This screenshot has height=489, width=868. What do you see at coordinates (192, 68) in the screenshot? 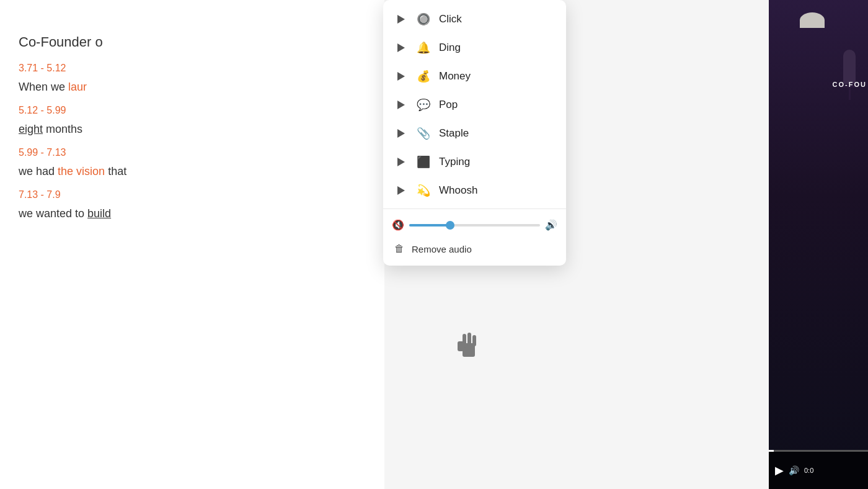
I see `timestamp-1: 3.71 - 5.12` at bounding box center [192, 68].